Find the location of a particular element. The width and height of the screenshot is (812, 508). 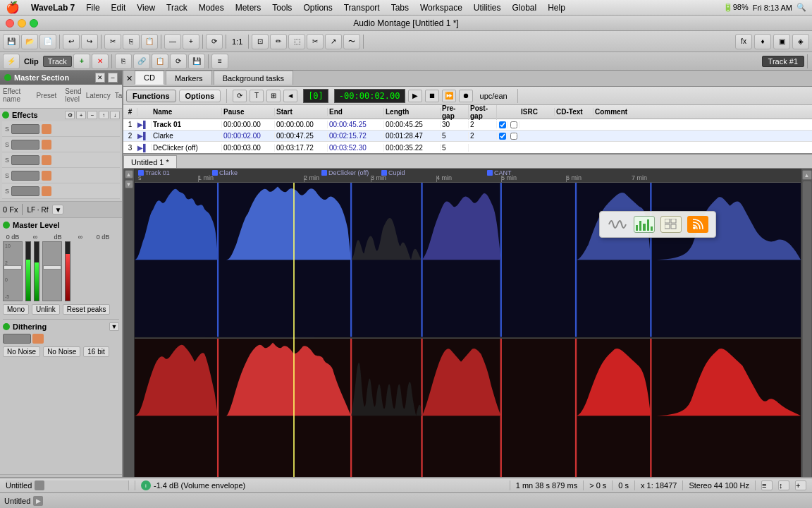

tb2-refresh2: ⟳ is located at coordinates (178, 61).